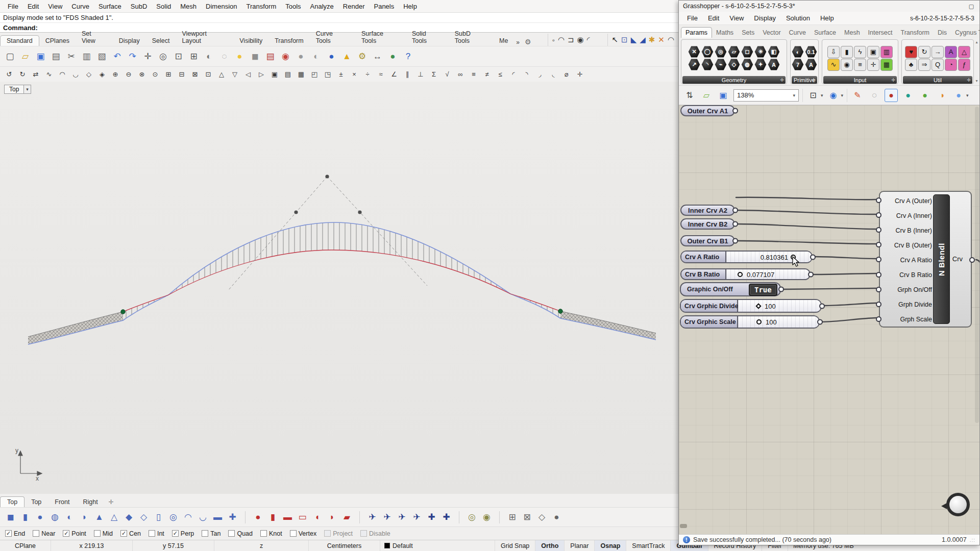 The image size is (980, 551). Describe the element at coordinates (332, 517) in the screenshot. I see `car-rear-icon: ◗` at that location.